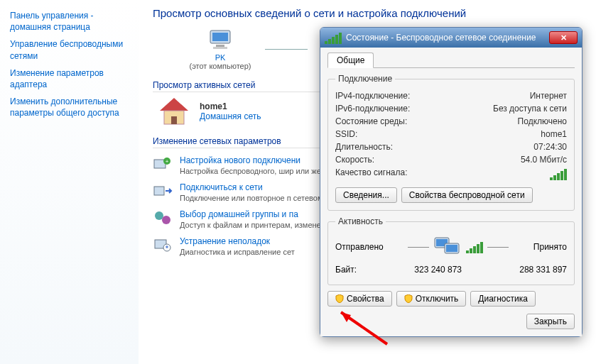 The width and height of the screenshot is (596, 364). I want to click on media-value: Подключено, so click(543, 121).